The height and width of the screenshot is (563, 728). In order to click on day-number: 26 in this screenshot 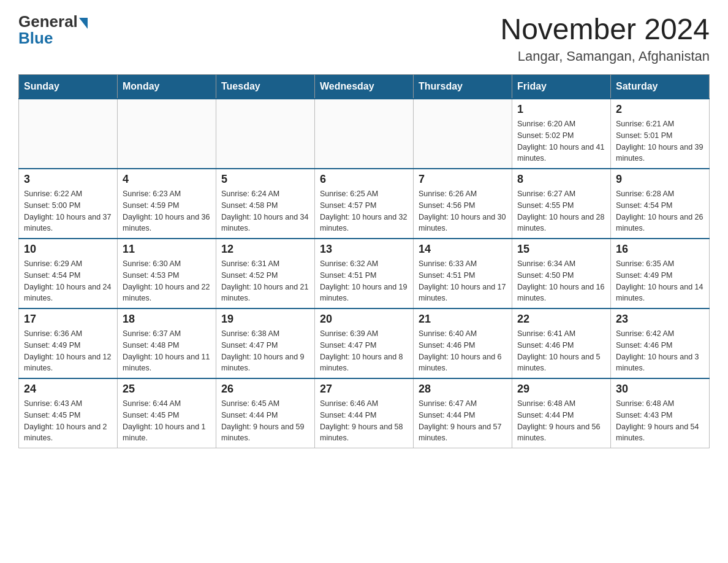, I will do `click(265, 389)`.